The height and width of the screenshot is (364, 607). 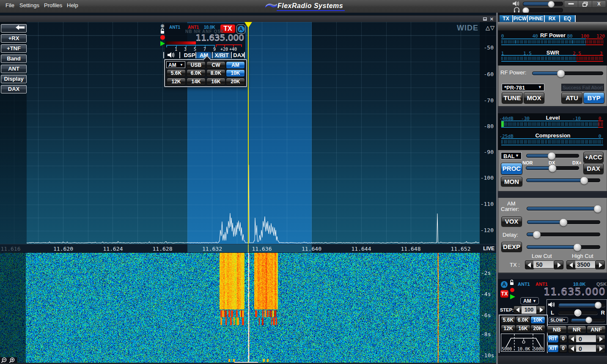 I want to click on frequency-scale: 11.61611.62011.62411.62811.63211.63611.6…, so click(x=248, y=249).